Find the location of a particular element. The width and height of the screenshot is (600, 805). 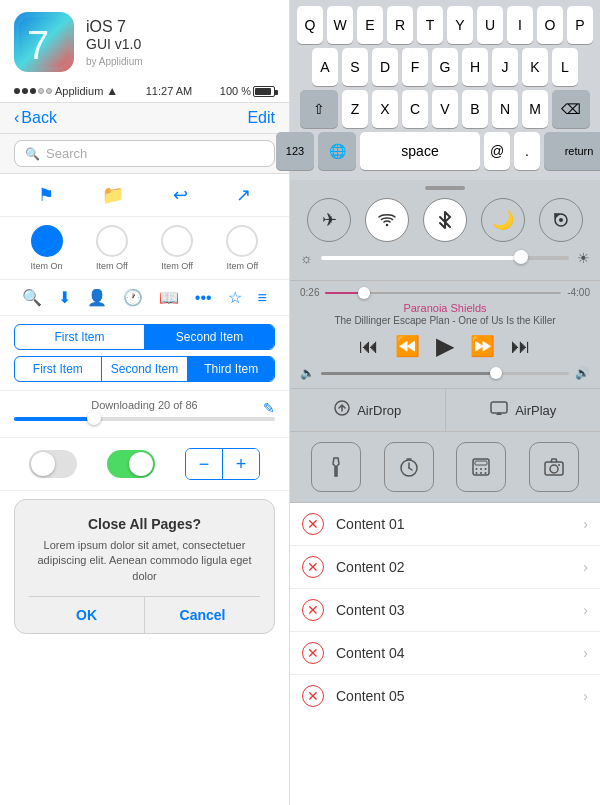

key-g: G is located at coordinates (445, 67).